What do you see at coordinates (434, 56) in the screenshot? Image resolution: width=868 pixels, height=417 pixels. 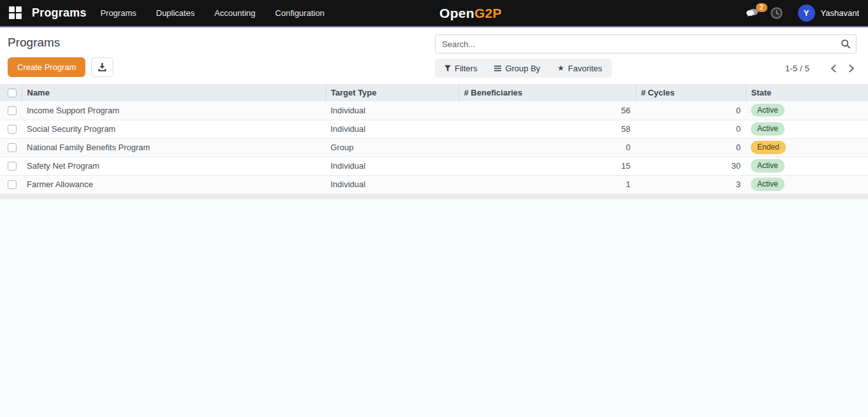 I see `control-panel: Programs Create Program` at bounding box center [434, 56].